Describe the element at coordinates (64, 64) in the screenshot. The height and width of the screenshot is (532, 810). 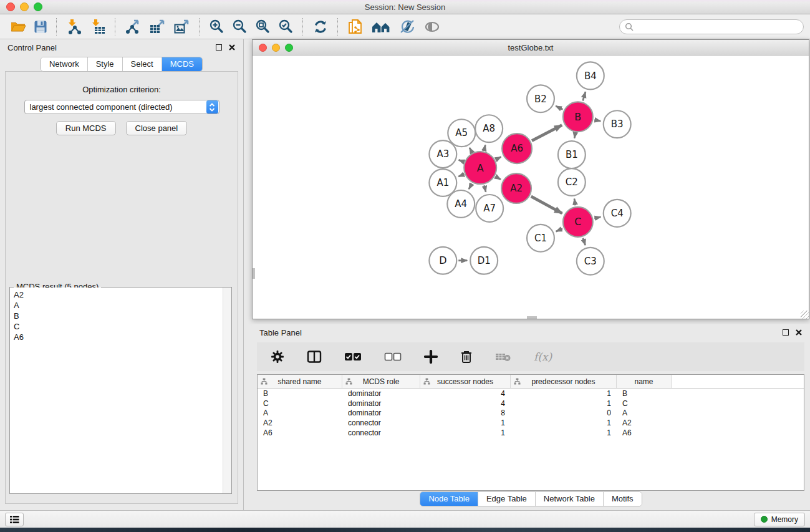
I see `tab-network: Network` at that location.